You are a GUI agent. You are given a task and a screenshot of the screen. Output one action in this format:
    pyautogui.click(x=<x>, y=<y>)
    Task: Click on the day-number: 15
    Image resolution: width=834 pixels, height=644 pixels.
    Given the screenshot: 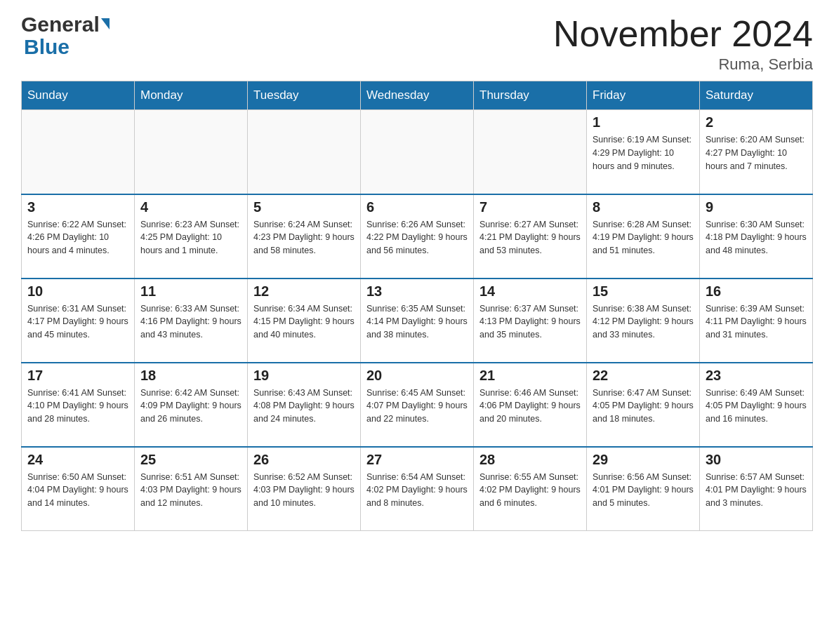 What is the action you would take?
    pyautogui.click(x=643, y=292)
    